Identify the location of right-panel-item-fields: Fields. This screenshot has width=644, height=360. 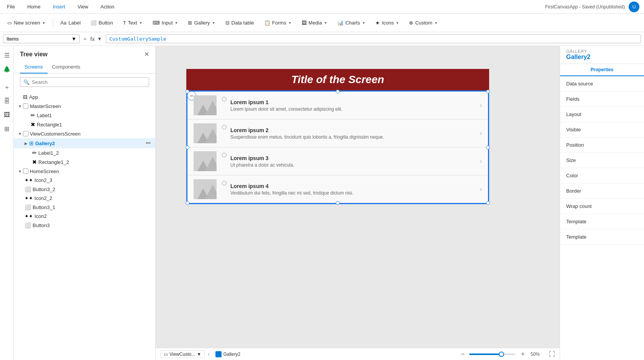
(602, 99).